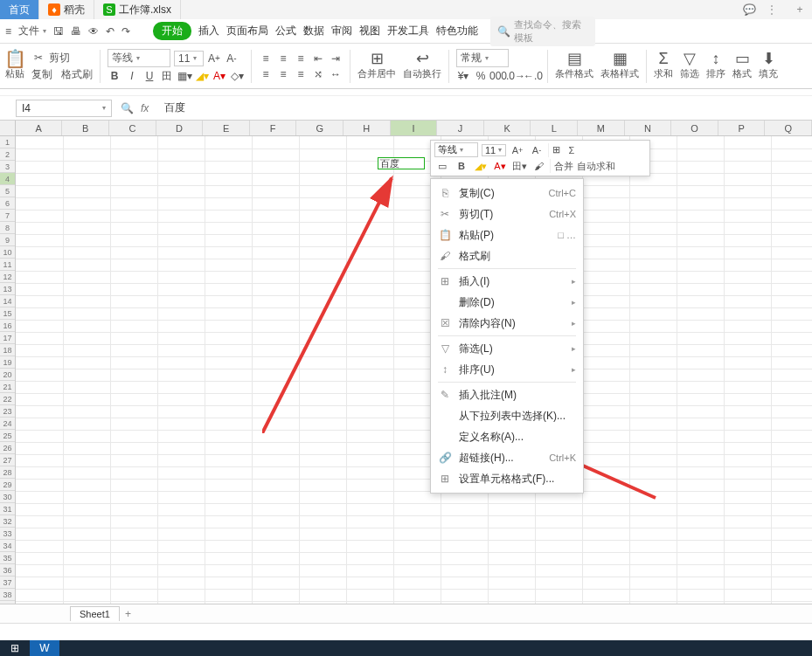 The height and width of the screenshot is (656, 812). What do you see at coordinates (537, 150) in the screenshot?
I see `mini-shrink-font-icon: A-` at bounding box center [537, 150].